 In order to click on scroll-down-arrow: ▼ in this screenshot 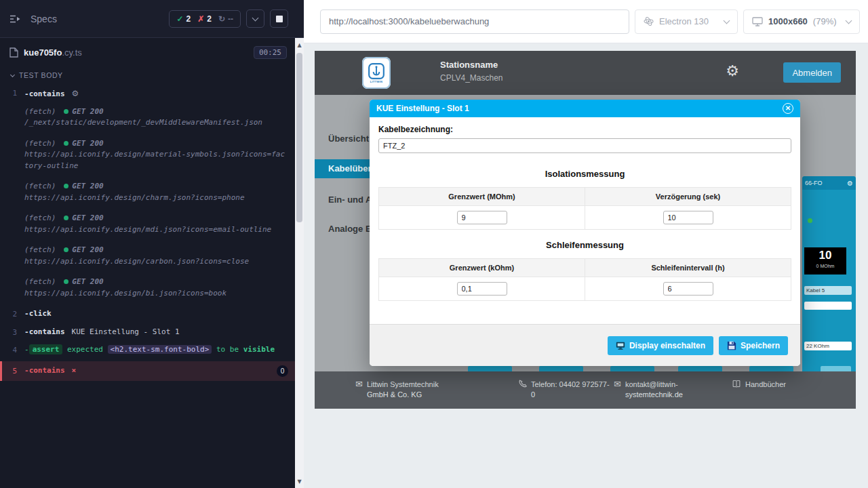, I will do `click(300, 482)`.